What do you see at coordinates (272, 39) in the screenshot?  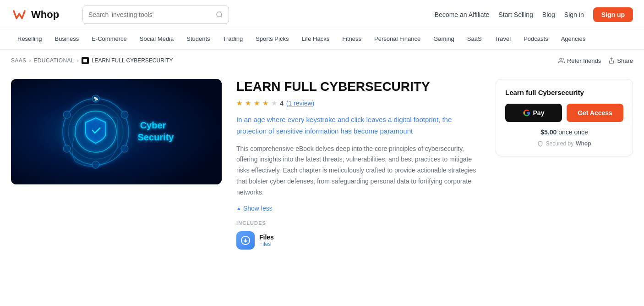 I see `cat-sports-picks: Sports Picks` at bounding box center [272, 39].